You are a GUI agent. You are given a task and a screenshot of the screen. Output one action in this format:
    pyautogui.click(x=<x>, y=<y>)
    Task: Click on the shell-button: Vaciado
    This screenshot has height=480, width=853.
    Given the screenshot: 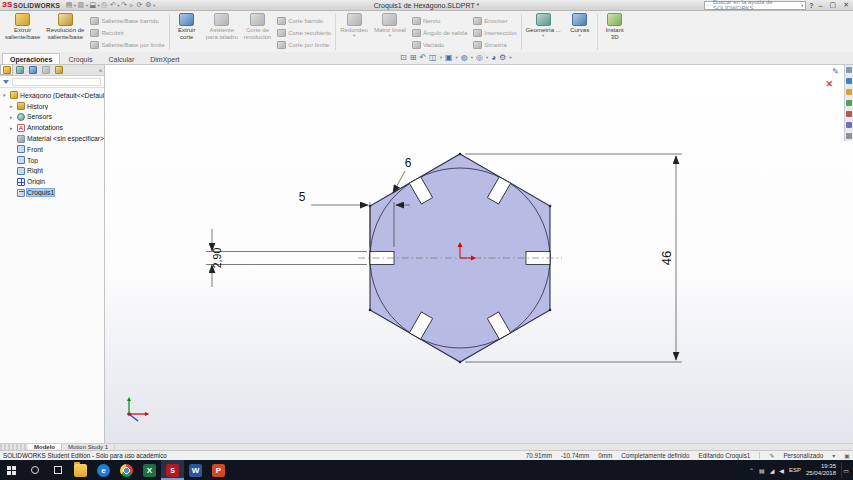 What is the action you would take?
    pyautogui.click(x=440, y=44)
    